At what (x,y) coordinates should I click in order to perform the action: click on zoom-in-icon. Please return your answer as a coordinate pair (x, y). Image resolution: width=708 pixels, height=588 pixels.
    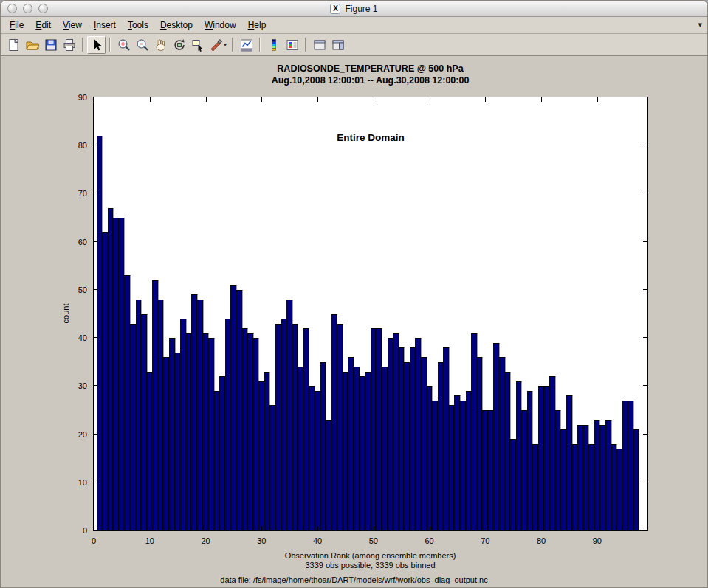
    Looking at the image, I should click on (124, 45).